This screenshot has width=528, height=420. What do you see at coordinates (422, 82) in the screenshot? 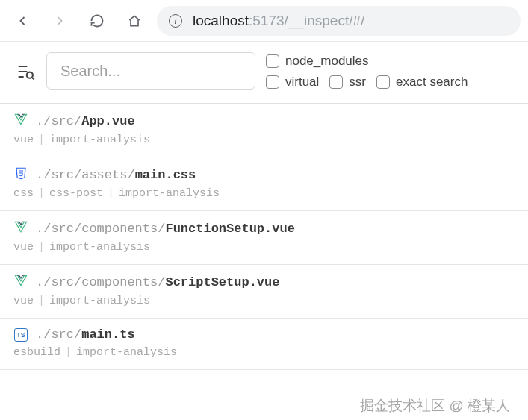
I see `filter-exact-search: exact search` at bounding box center [422, 82].